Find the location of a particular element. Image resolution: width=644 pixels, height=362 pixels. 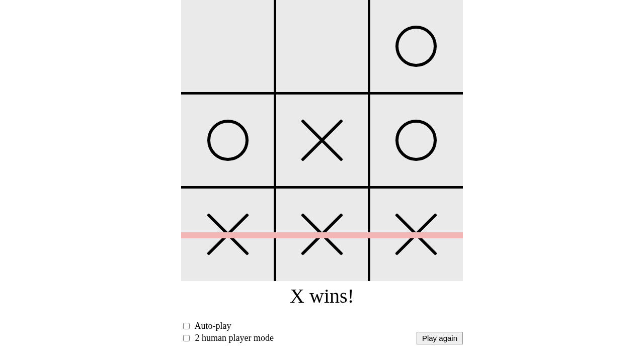

x-mark-icon is located at coordinates (322, 140).